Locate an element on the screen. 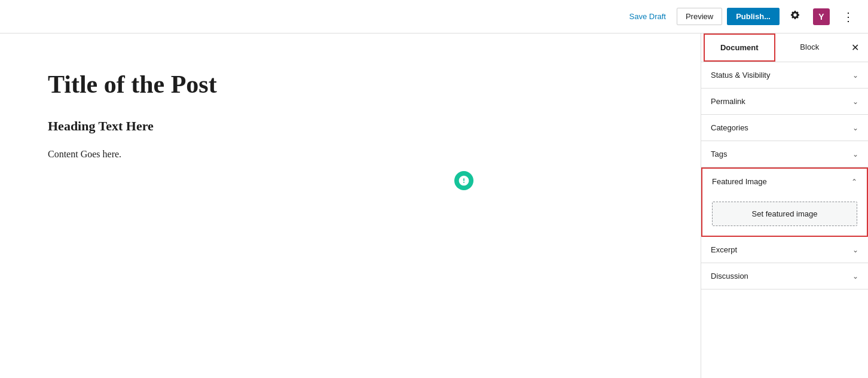 This screenshot has height=378, width=868. tab-document: Document is located at coordinates (739, 48).